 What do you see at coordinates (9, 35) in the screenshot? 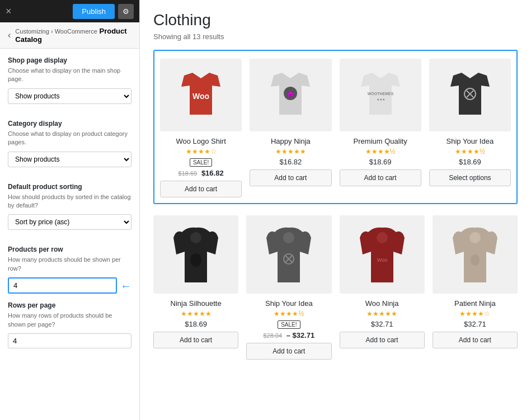
I see `back-arrow-icon: ‹` at bounding box center [9, 35].